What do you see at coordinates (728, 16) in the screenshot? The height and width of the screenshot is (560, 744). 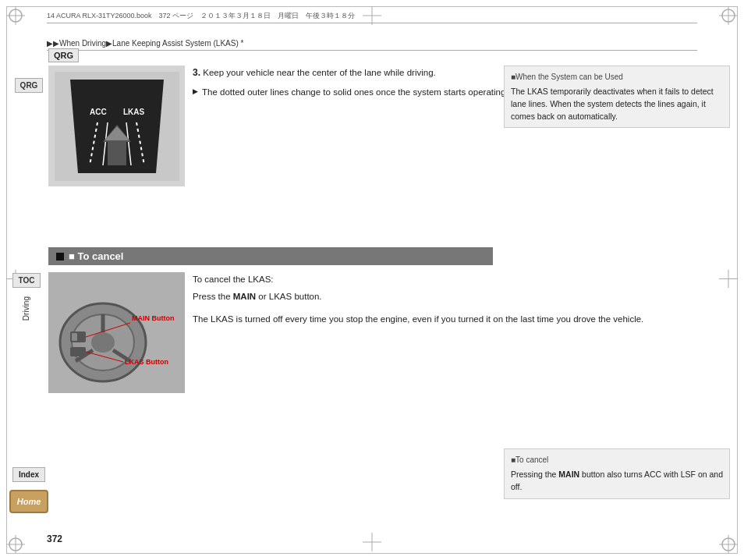 I see `corner-mark-tr` at bounding box center [728, 16].